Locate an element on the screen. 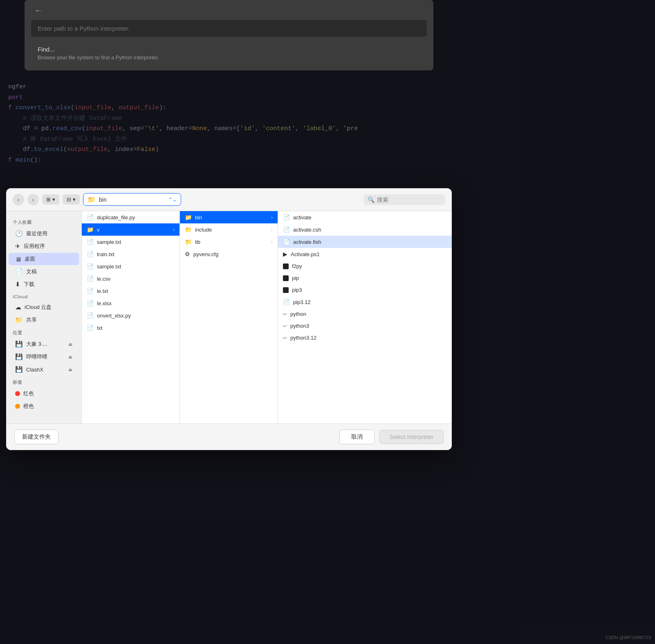  list-item: 📄 train.txt is located at coordinates (131, 254).